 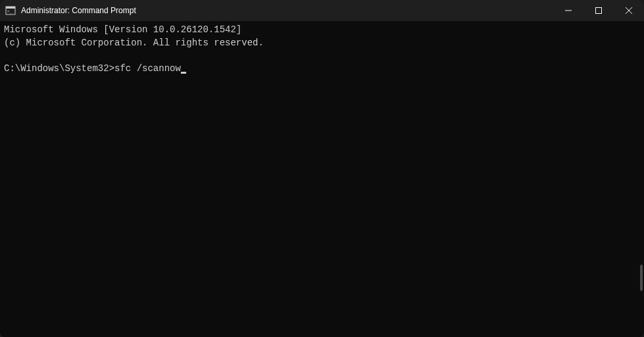 What do you see at coordinates (629, 11) in the screenshot?
I see `close-button` at bounding box center [629, 11].